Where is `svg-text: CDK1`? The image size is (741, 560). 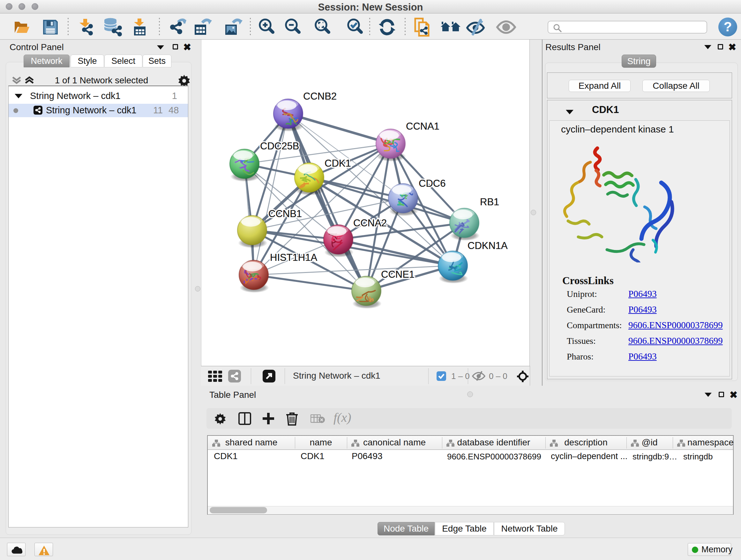 svg-text: CDK1 is located at coordinates (338, 164).